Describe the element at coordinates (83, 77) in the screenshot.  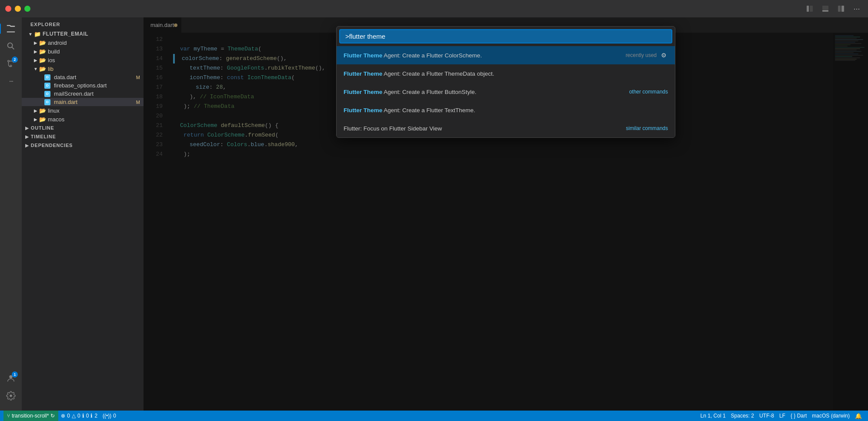
I see `sidebar-item-data-dart: D data.dart M` at that location.